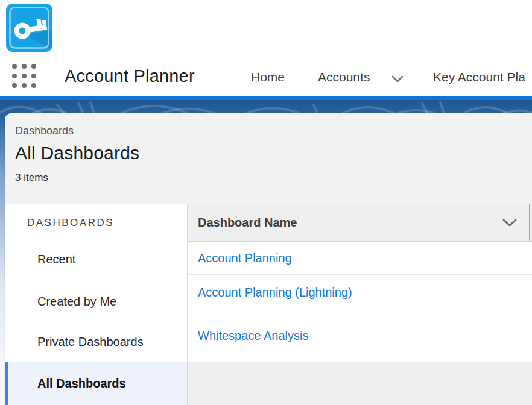 Image resolution: width=532 pixels, height=405 pixels. What do you see at coordinates (247, 223) in the screenshot?
I see `column-header-label: Dashboard Name` at bounding box center [247, 223].